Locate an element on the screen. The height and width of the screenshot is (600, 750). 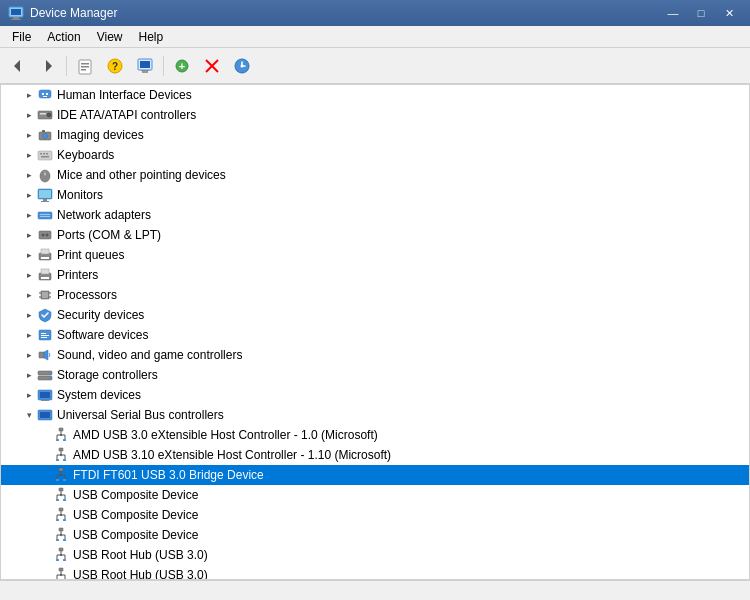
tree-item-print-queues: ▸Print queues is located at coordinates (375, 255).